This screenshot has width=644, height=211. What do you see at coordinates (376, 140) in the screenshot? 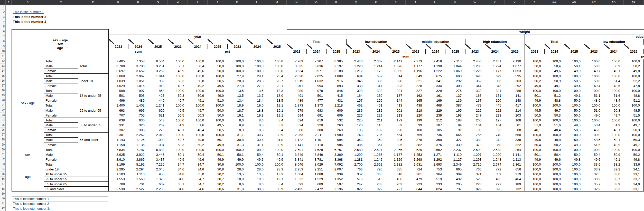
I see `data-cell: 369` at bounding box center [376, 140].